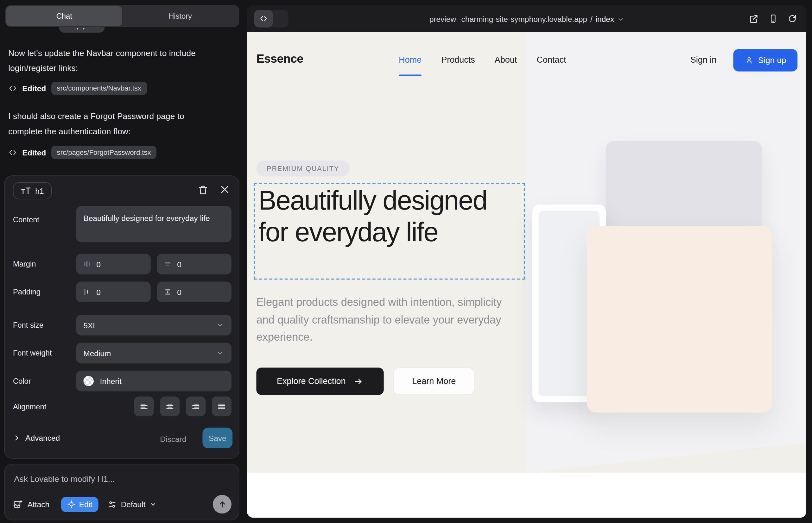  I want to click on preview-url: preview--charming-site-symphony.lovable.…, so click(508, 19).